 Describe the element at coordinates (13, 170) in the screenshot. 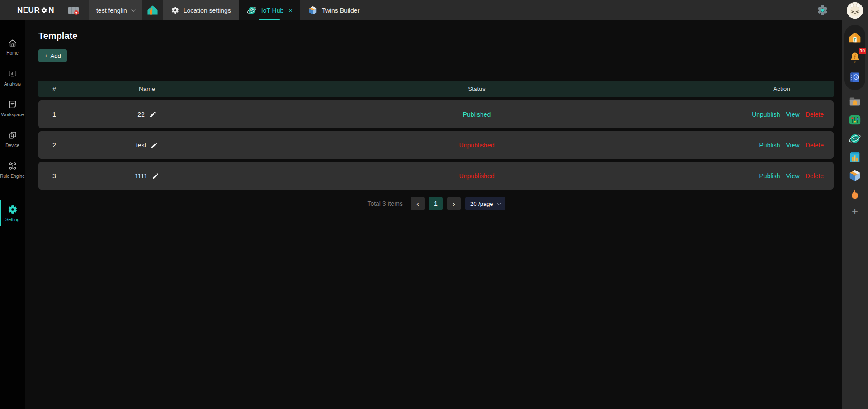

I see `sidebar-item-rule-engine: Rule Engine` at that location.